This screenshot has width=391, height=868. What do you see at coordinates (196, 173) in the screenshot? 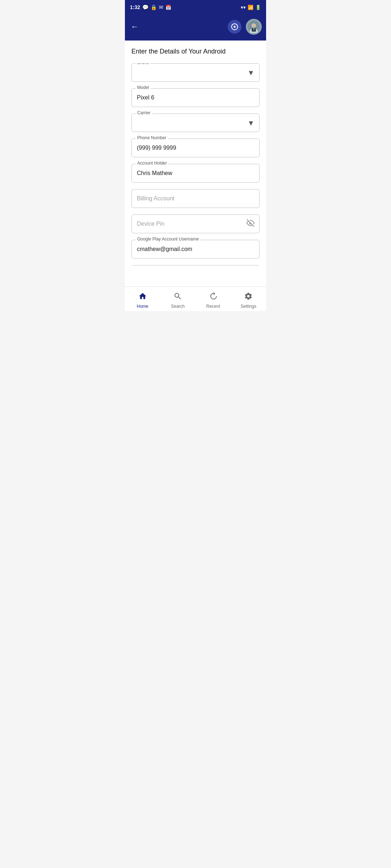
I see `account-holder-input` at bounding box center [196, 173].